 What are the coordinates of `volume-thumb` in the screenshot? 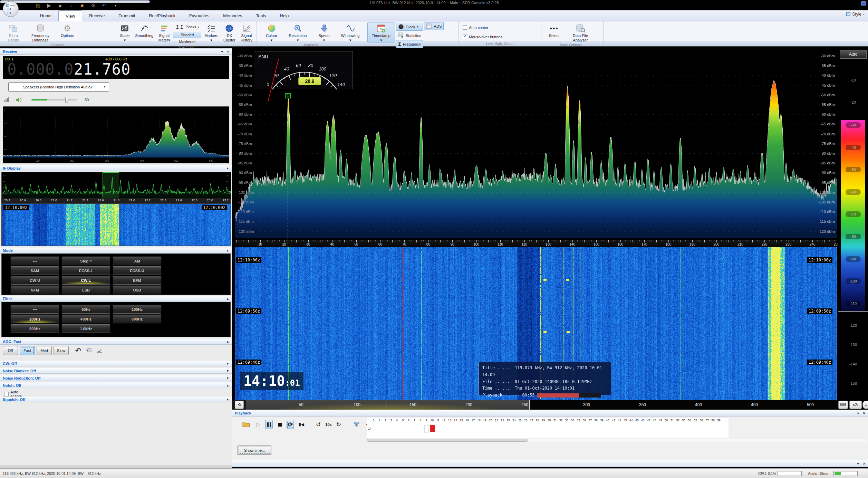 It's located at (67, 100).